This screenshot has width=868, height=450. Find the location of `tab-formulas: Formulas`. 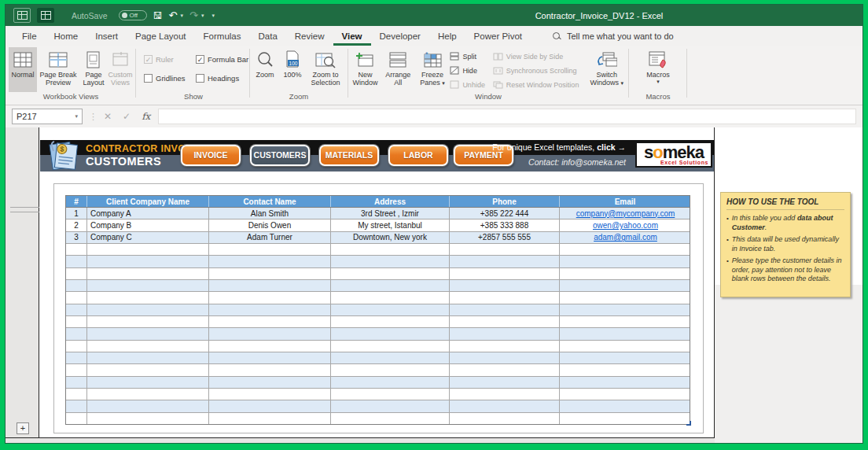

tab-formulas: Formulas is located at coordinates (223, 37).